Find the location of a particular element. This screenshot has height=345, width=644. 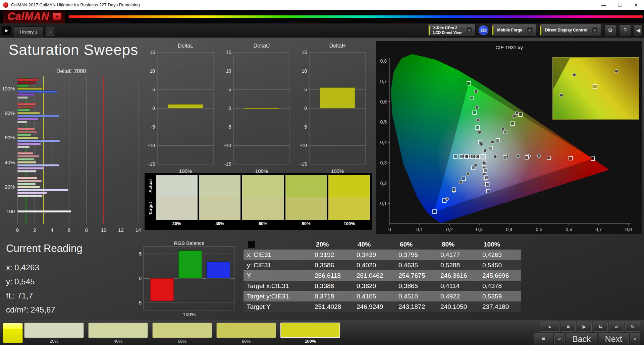

display-accent is located at coordinates (541, 30).